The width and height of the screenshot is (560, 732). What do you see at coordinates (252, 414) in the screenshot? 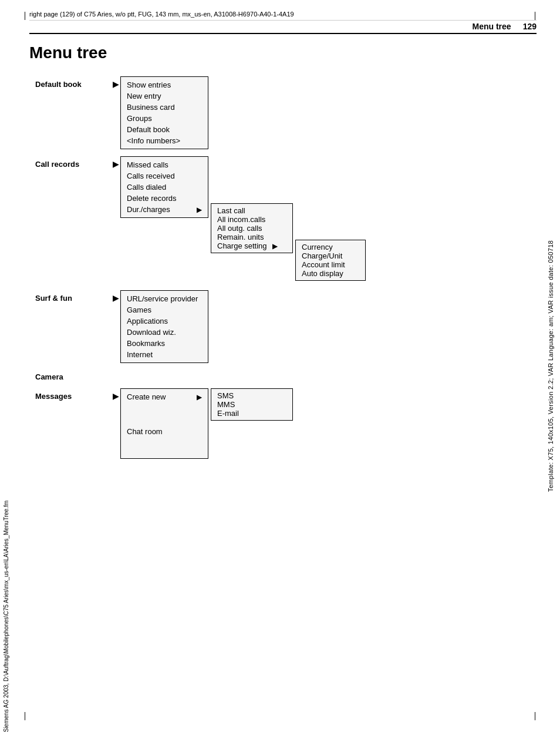
I see `list-item: E-mail` at bounding box center [252, 414].